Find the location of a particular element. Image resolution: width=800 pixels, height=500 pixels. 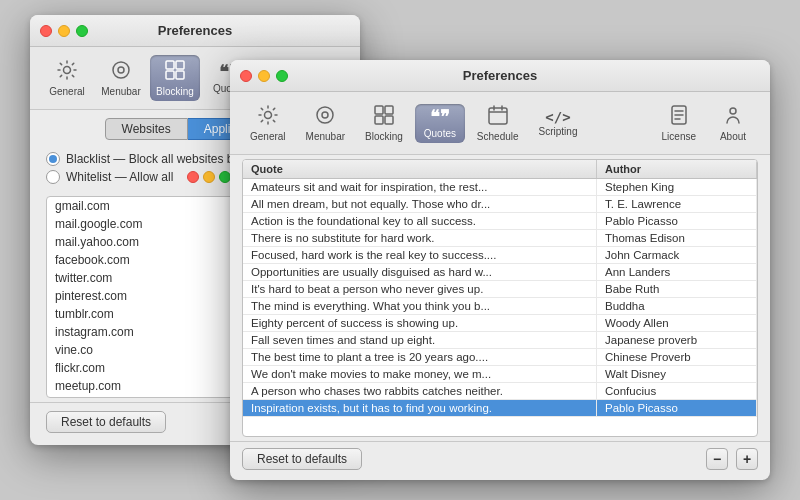

toolbar-license-front: License is located at coordinates (679, 123).